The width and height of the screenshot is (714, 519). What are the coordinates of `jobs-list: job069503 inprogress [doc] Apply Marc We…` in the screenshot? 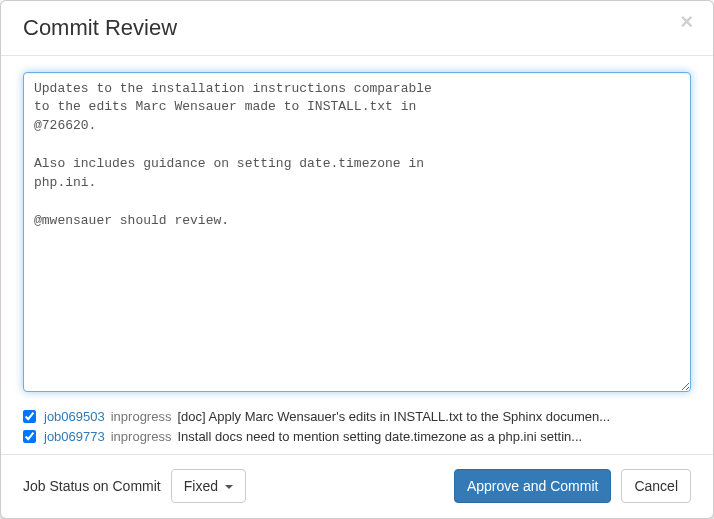 It's located at (357, 427).